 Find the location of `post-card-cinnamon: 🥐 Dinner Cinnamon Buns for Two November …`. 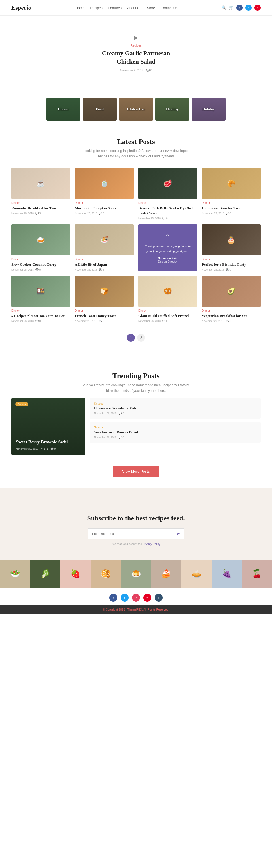

post-card-cinnamon: 🥐 Dinner Cinnamon Buns for Two November … is located at coordinates (231, 194).